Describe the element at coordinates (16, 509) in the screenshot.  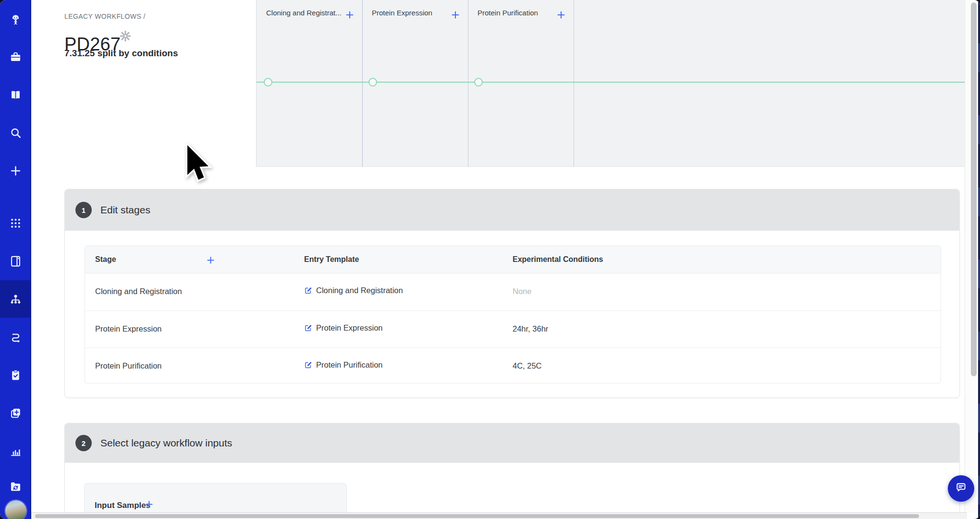
I see `user-avatar` at that location.